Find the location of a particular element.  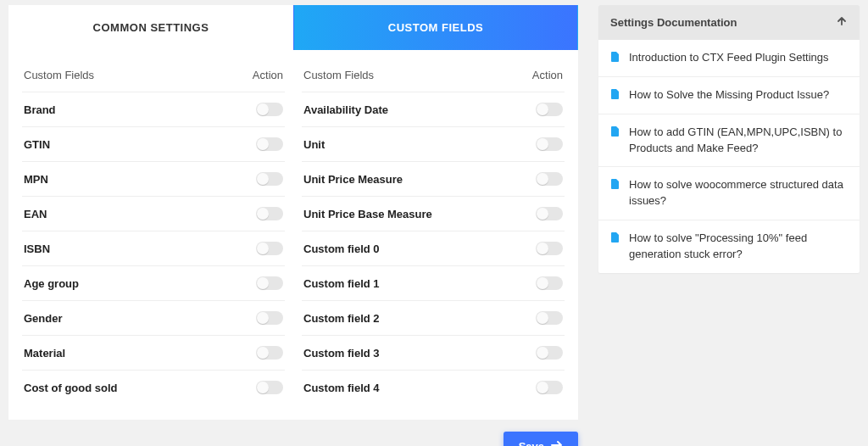

doc-text: How to Solve the Missing Product Issue? is located at coordinates (729, 95).